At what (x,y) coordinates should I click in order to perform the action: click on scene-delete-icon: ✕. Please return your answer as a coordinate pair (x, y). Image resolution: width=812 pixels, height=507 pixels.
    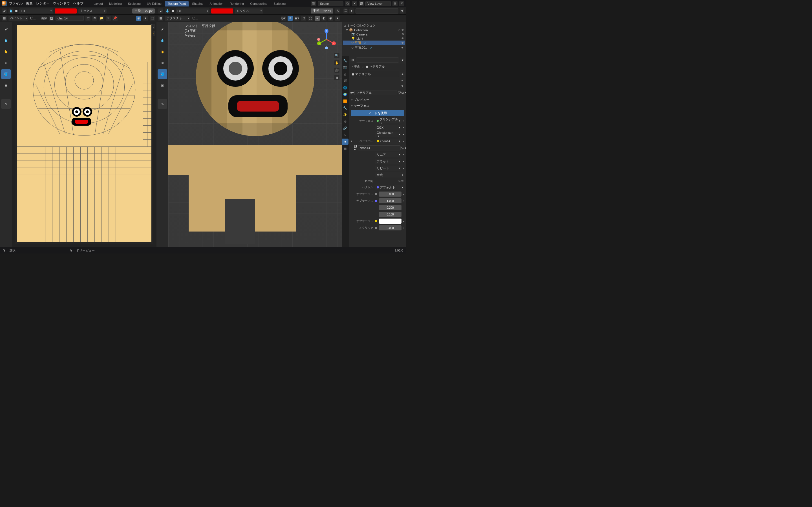
    Looking at the image, I should click on (354, 3).